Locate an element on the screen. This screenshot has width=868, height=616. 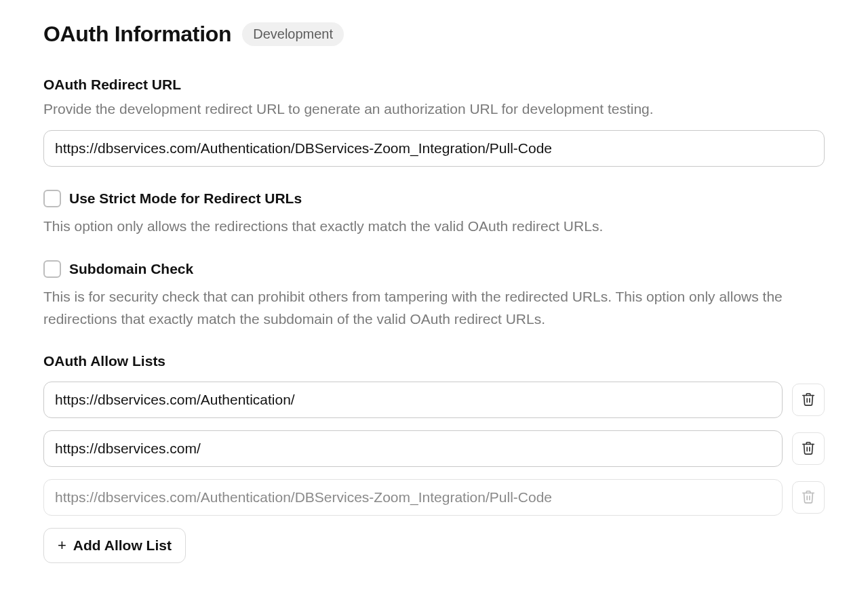
redirect-url-label: OAuth Redirect URL is located at coordinates (434, 85).